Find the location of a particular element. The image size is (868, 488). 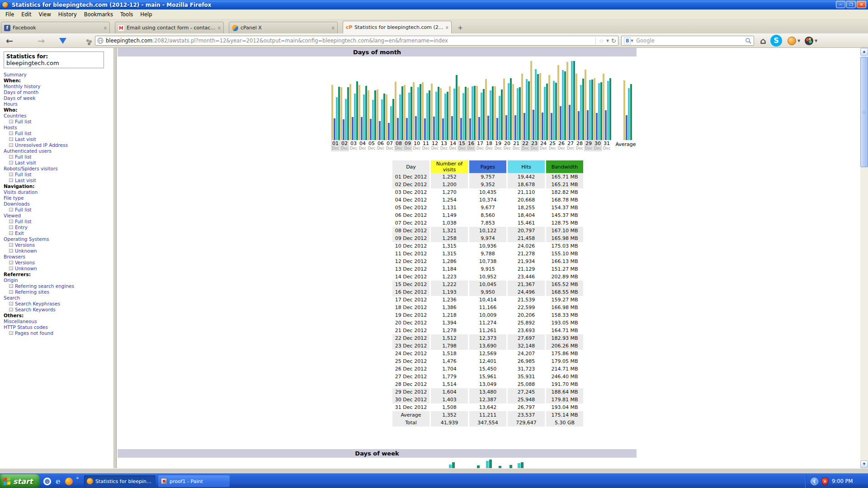

sidebar-item-monthly-history: Monthly history is located at coordinates (58, 87).